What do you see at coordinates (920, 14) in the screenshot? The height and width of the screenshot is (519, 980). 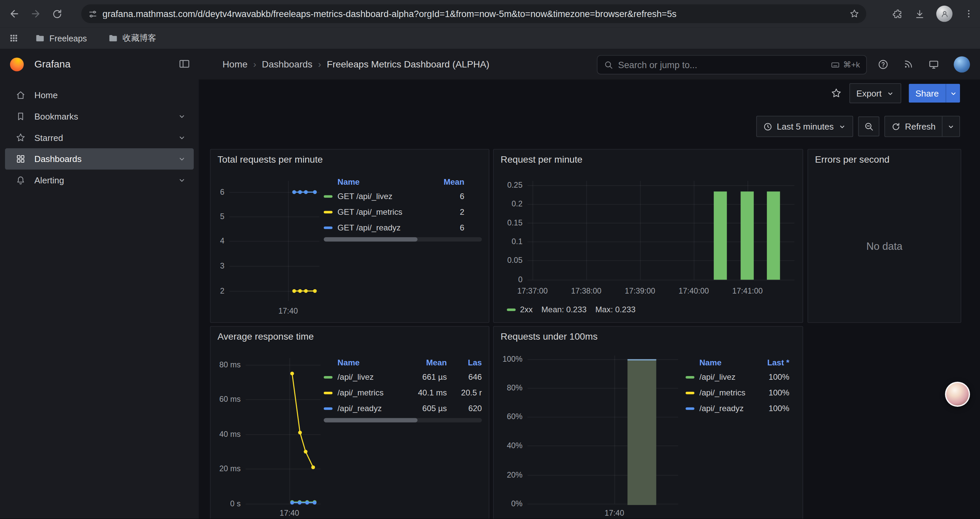 I see `downloads-icon` at bounding box center [920, 14].